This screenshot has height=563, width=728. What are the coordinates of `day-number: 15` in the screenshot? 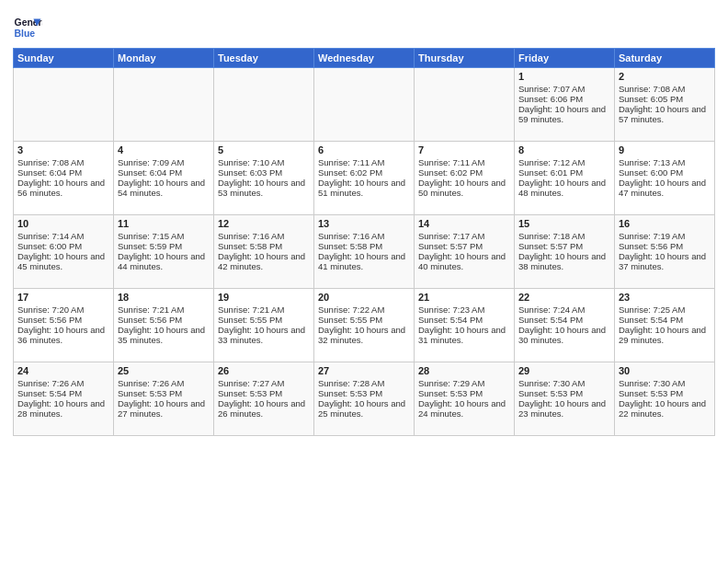 It's located at (564, 224).